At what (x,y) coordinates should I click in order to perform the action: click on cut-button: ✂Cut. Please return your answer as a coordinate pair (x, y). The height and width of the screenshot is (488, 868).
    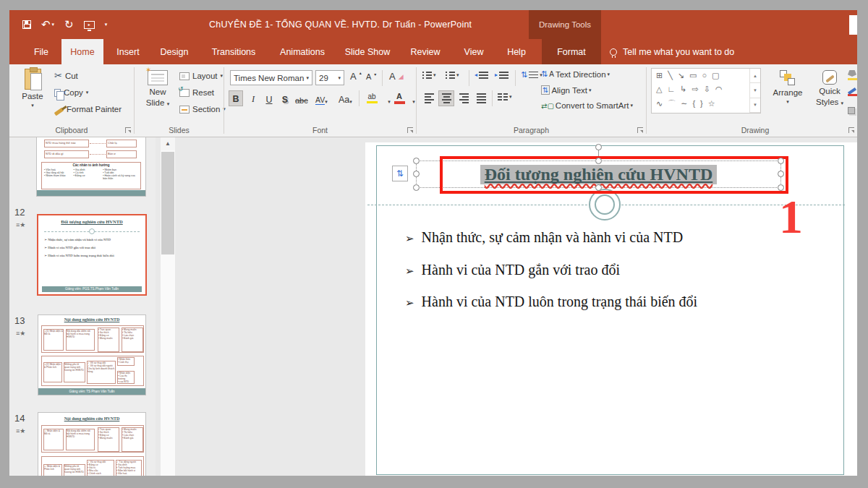
    Looking at the image, I should click on (67, 76).